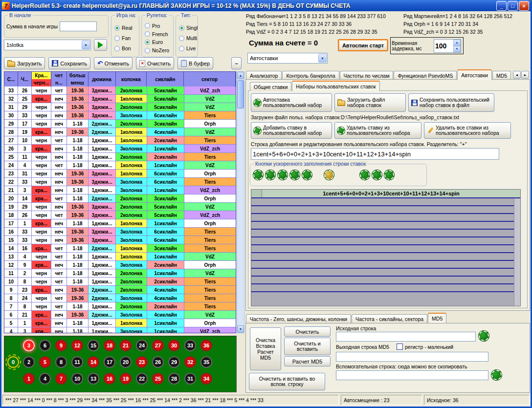  What do you see at coordinates (241, 329) in the screenshot?
I see `scroll-down-button: ▼` at bounding box center [241, 329].